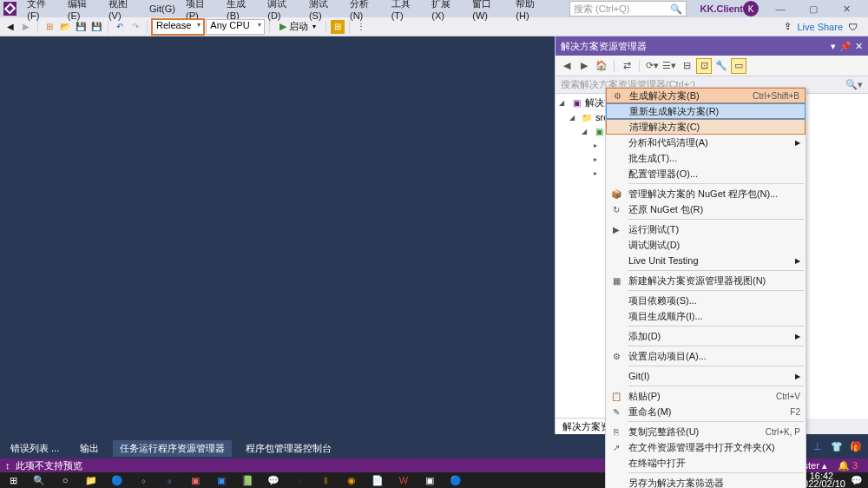 Image resolution: width=868 pixels, height=488 pixels. I want to click on menu-tools: 工具(T), so click(406, 11).